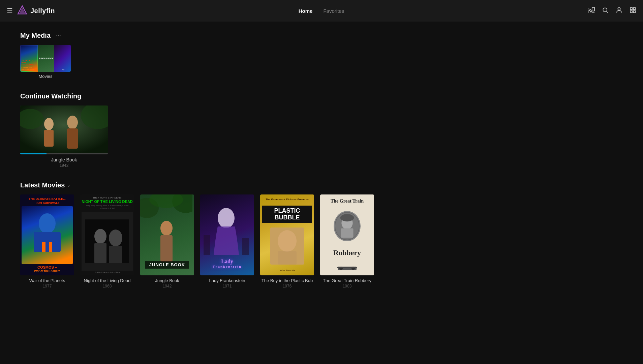 This screenshot has height=364, width=643. What do you see at coordinates (322, 55) in the screenshot?
I see `my-media-section: My Media ··· THE ULTIMATE BATTLE... FOR …` at bounding box center [322, 55].